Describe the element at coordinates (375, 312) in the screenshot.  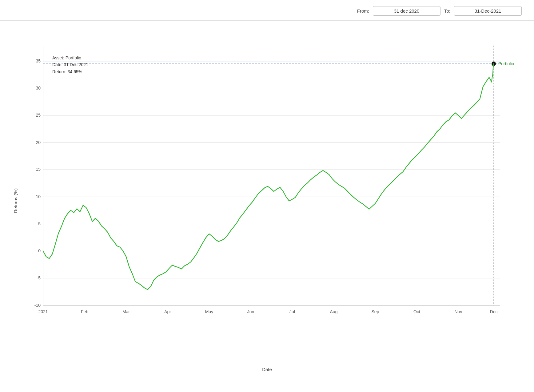
I see `svg-text: Sep` at that location.